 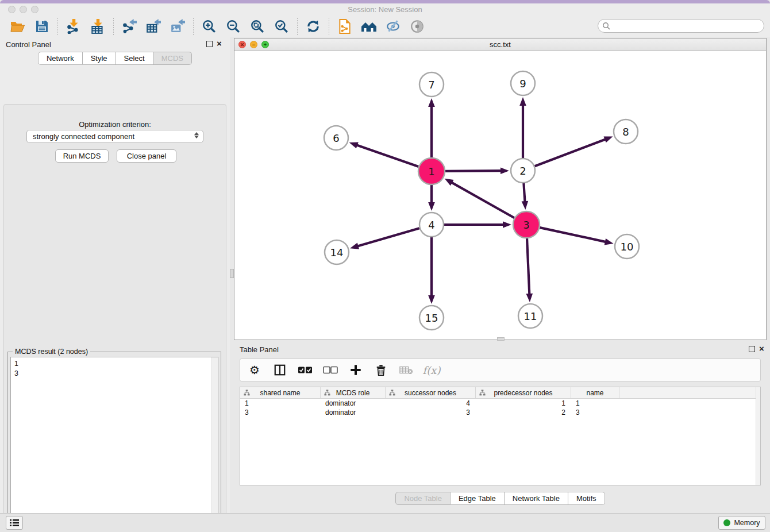 I want to click on gear-icon: ⚙, so click(x=255, y=370).